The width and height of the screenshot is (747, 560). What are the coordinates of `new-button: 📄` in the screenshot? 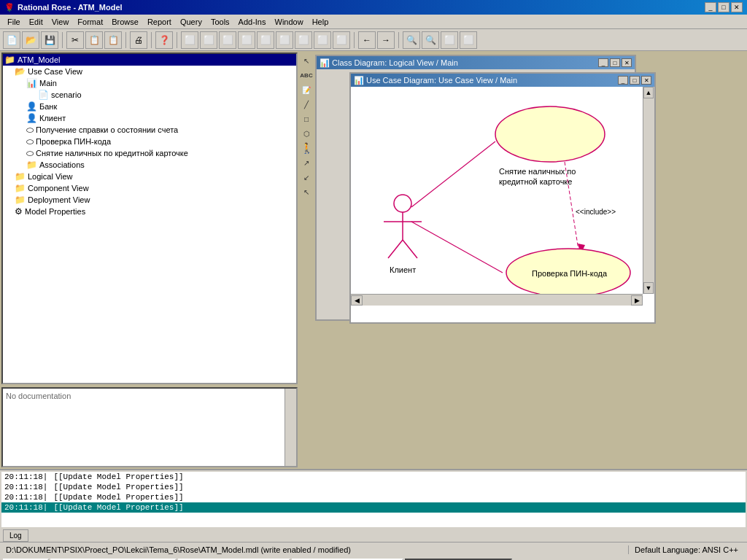 It's located at (12, 40).